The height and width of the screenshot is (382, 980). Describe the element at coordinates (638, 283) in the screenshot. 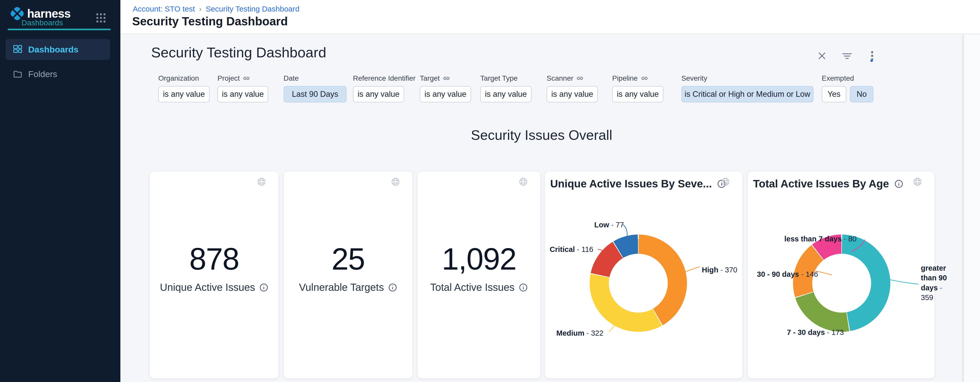

I see `donut-chart-severity` at that location.